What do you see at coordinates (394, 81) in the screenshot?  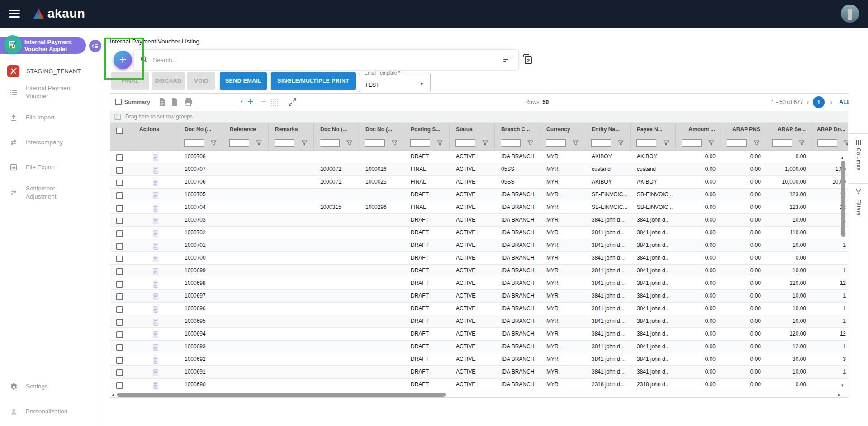 I see `email-template-select: Email Template * TEST ▼` at bounding box center [394, 81].